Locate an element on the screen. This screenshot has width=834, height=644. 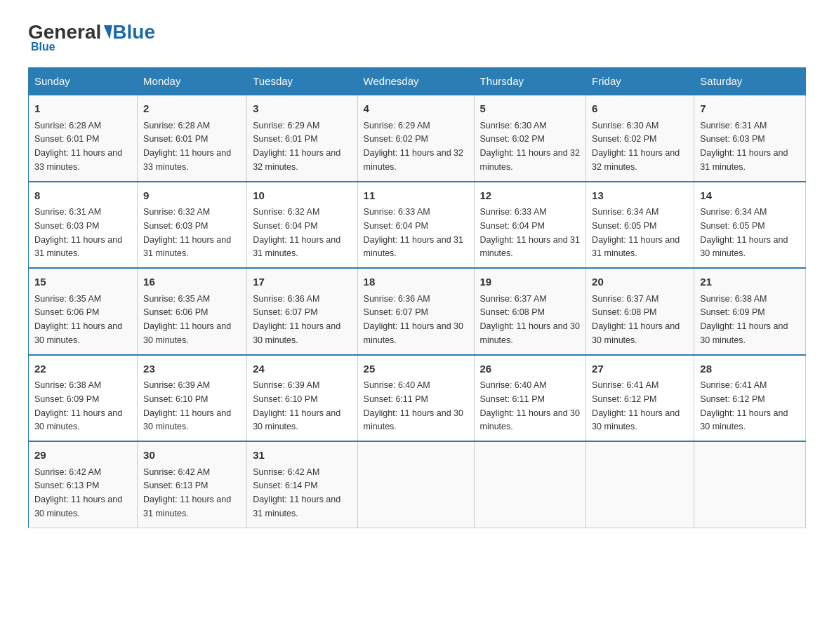
calendar-day: 23 Sunrise: 6:39 AMSunset: 6:10 PMDaylig… is located at coordinates (192, 398).